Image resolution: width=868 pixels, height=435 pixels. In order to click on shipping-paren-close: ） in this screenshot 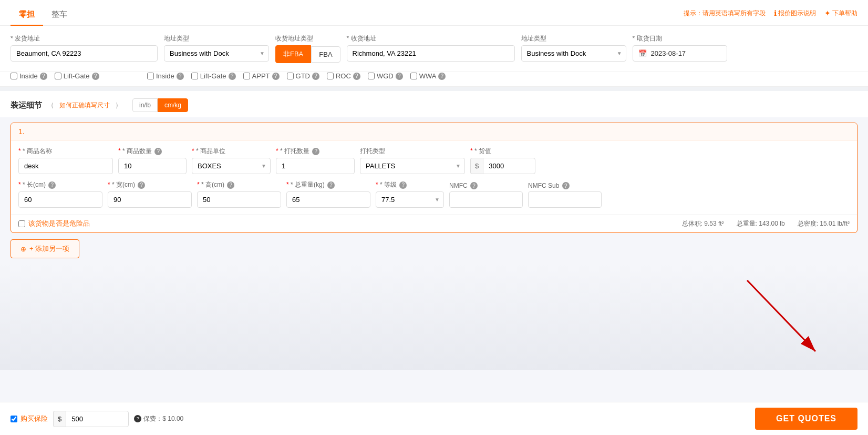, I will do `click(119, 105)`.